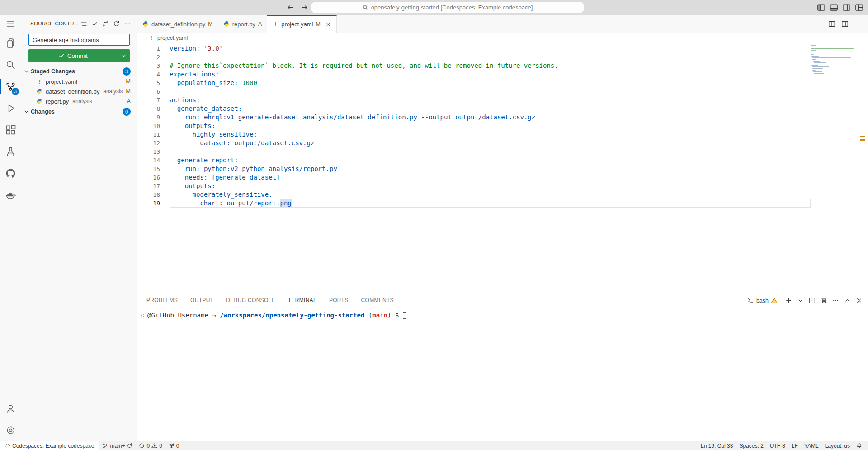 This screenshot has width=868, height=450. Describe the element at coordinates (821, 7) in the screenshot. I see `toggle-primary-sidebar-icon` at that location.